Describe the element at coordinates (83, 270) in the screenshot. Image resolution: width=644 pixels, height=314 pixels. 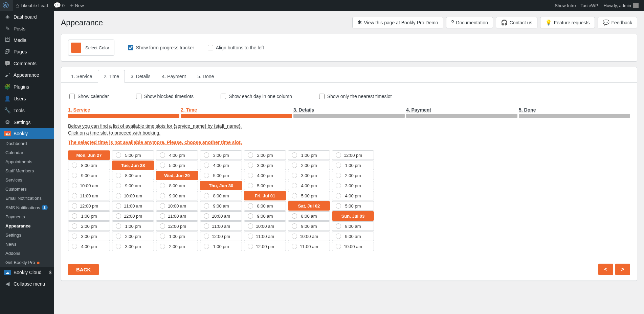
I see `back-button: BACK` at that location.